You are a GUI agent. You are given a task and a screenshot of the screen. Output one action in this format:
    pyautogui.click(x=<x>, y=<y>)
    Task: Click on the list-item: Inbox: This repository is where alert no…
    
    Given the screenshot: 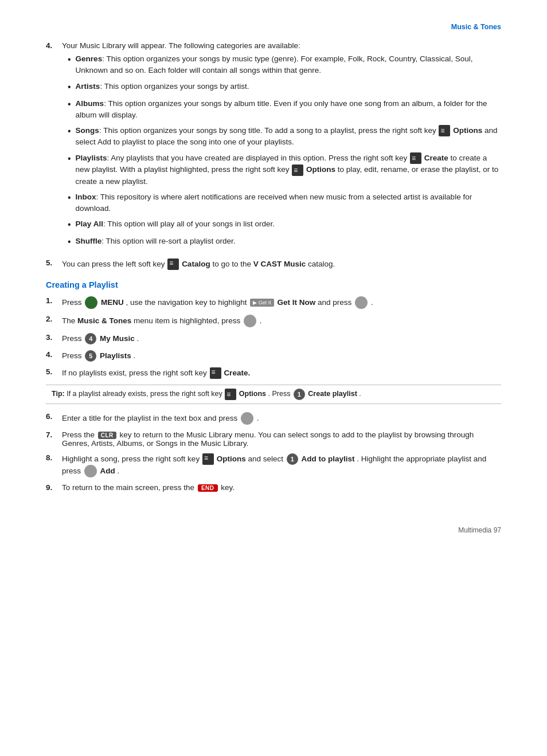 What is the action you would take?
    pyautogui.click(x=284, y=203)
    